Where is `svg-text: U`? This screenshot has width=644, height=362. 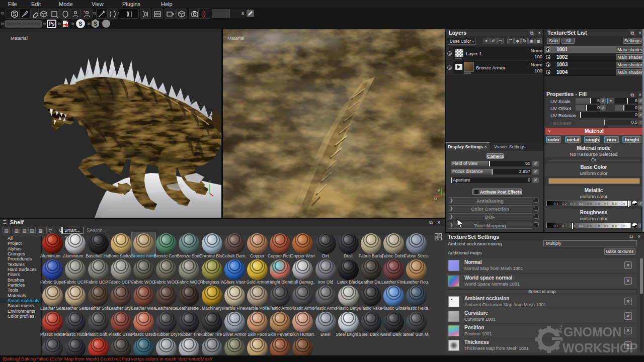 svg-text: U is located at coordinates (436, 199).